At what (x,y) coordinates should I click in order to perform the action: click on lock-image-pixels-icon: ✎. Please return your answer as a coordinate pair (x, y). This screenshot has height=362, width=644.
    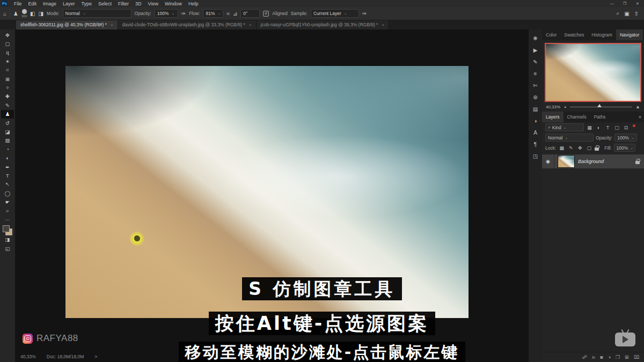
    Looking at the image, I should click on (571, 148).